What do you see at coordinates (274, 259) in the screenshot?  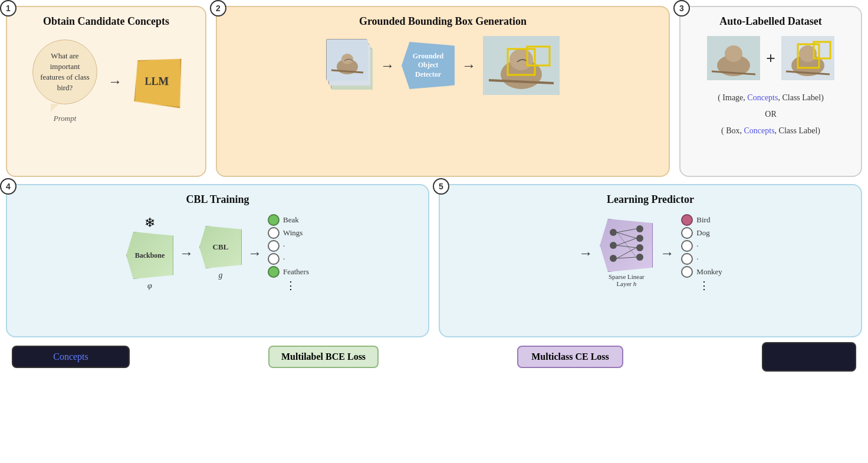 I see `dots2-indicator` at bounding box center [274, 259].